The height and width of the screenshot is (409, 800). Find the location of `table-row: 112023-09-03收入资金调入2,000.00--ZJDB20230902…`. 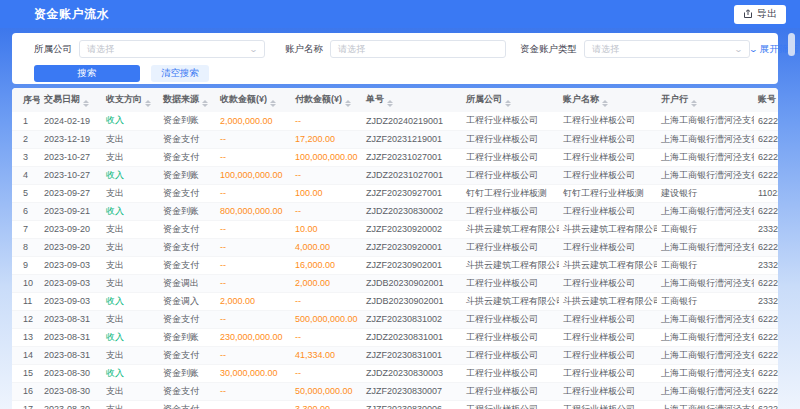

table-row: 112023-09-03收入资金调入2,000.00--ZJDB20230902… is located at coordinates (395, 301).